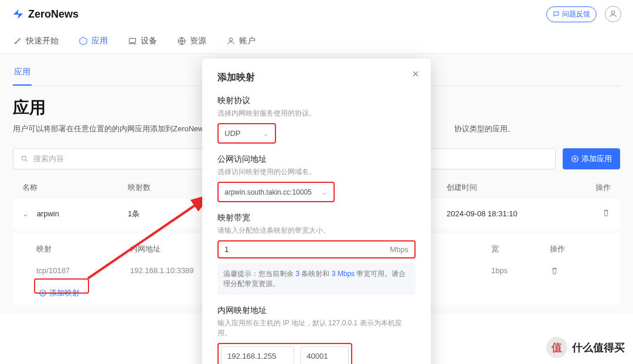 The width and height of the screenshot is (633, 364). What do you see at coordinates (276, 192) in the screenshot?
I see `public-domain-select: arpwin.south.takin.cc:10005 ⌄` at bounding box center [276, 192].